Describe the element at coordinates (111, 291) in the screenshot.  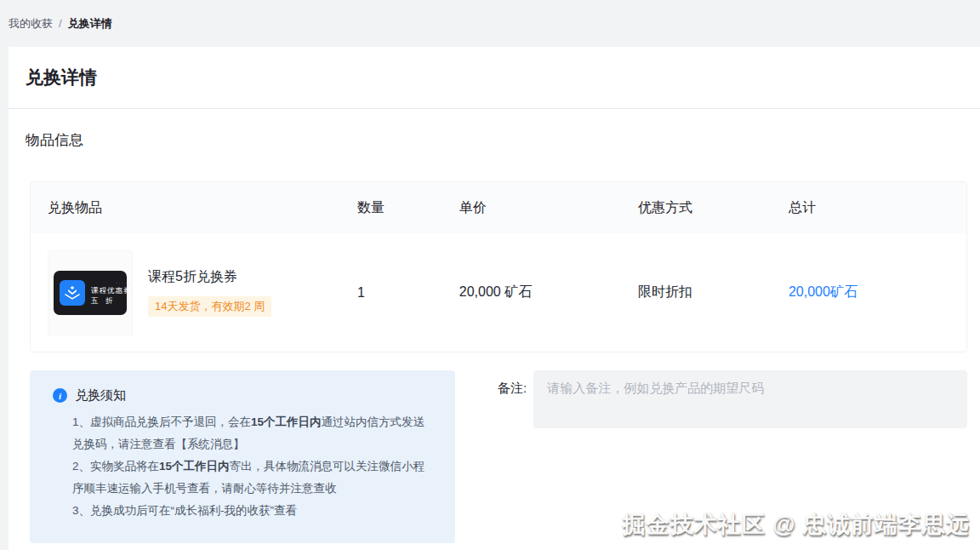
I see `coupon-card-line1: 课程优惠券` at that location.